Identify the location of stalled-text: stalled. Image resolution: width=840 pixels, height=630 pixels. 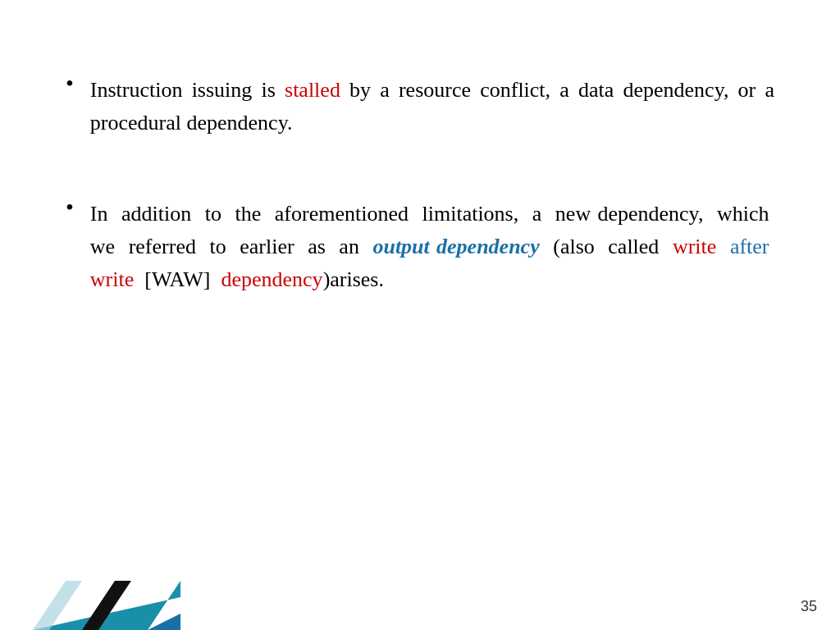
(313, 90).